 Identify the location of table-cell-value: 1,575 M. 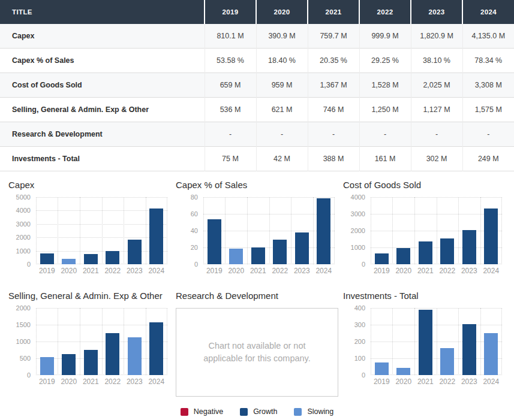
(488, 110).